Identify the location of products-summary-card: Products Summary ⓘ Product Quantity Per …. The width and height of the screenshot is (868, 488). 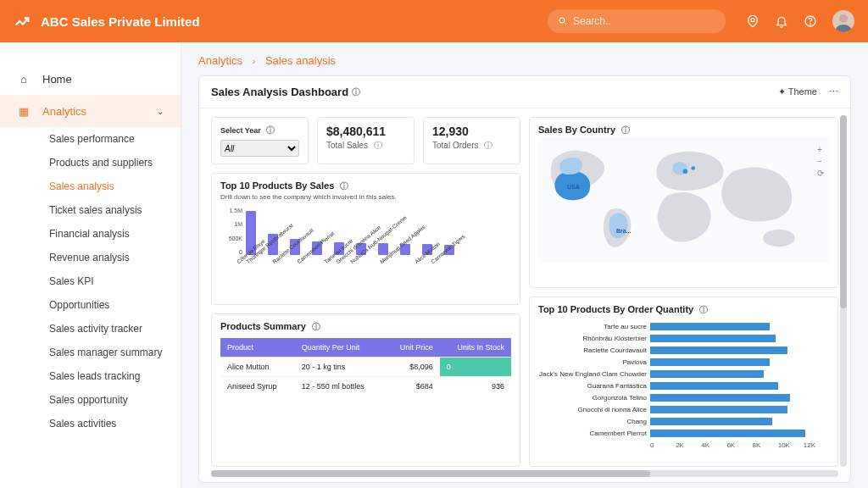
(366, 390).